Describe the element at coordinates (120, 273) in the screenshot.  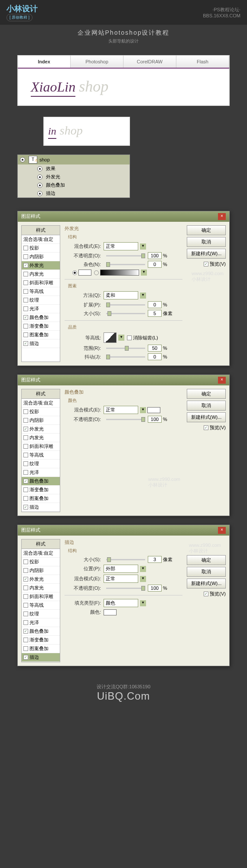
I see `gradient-swatch` at that location.